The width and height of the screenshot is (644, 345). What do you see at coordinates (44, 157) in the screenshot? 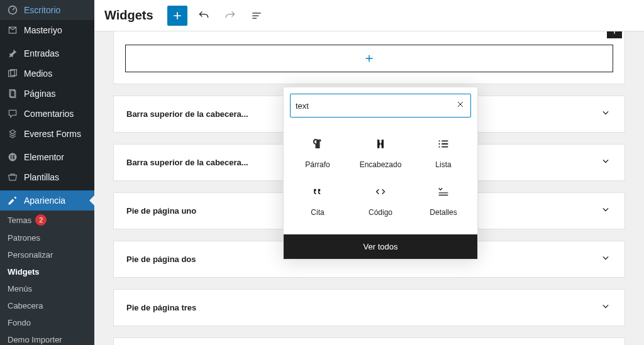
I see `sidebar-item-label: Elementor` at bounding box center [44, 157].